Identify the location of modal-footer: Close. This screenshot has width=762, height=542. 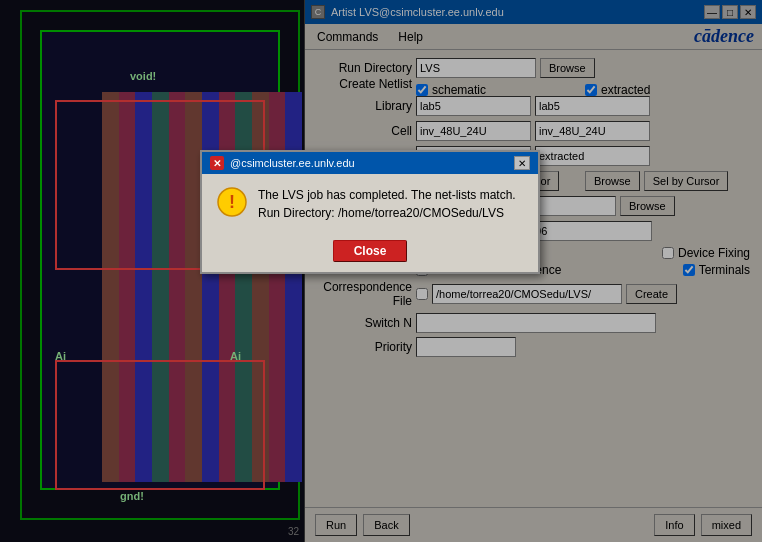
(370, 253).